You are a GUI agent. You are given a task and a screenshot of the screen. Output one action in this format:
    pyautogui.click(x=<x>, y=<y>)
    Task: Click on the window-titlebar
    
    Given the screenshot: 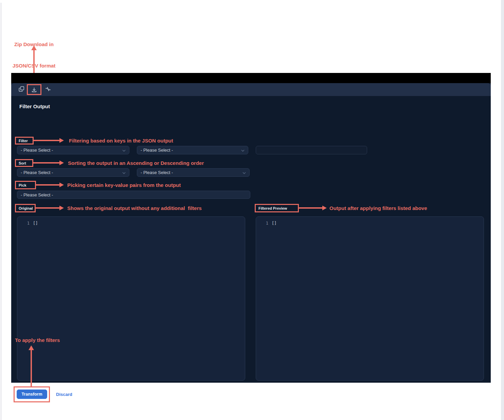 What is the action you would take?
    pyautogui.click(x=251, y=78)
    